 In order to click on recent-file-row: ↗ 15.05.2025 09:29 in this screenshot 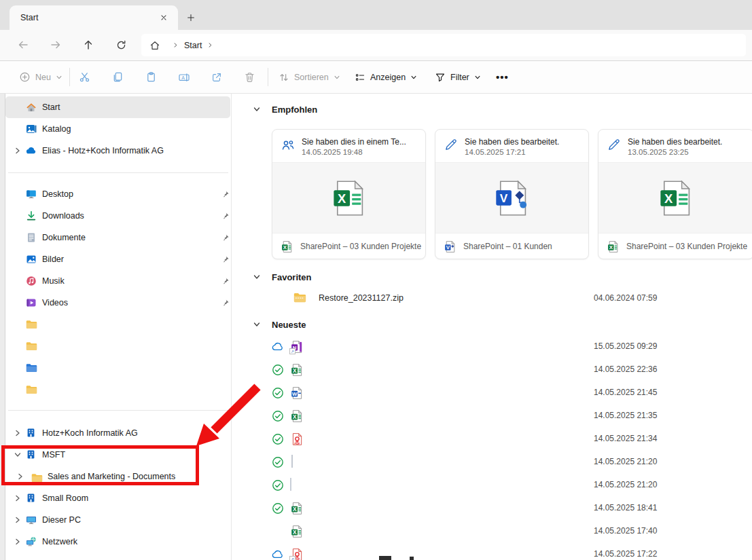, I will do `click(492, 347)`.